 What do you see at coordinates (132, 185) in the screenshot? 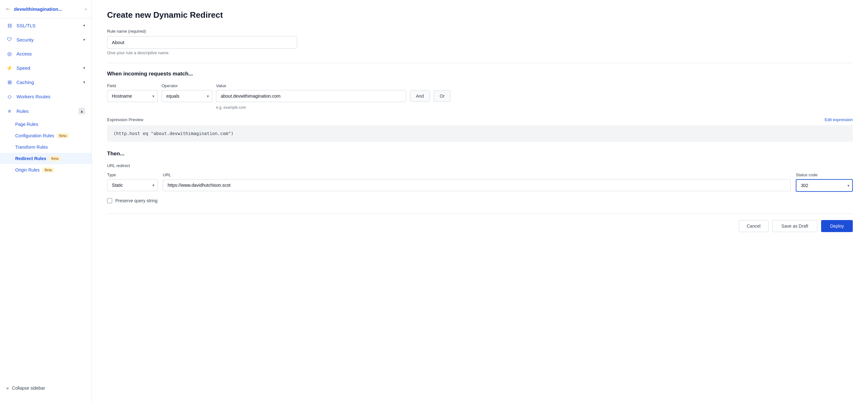
I see `type-select-wrapper: Static Dynamic` at bounding box center [132, 185].